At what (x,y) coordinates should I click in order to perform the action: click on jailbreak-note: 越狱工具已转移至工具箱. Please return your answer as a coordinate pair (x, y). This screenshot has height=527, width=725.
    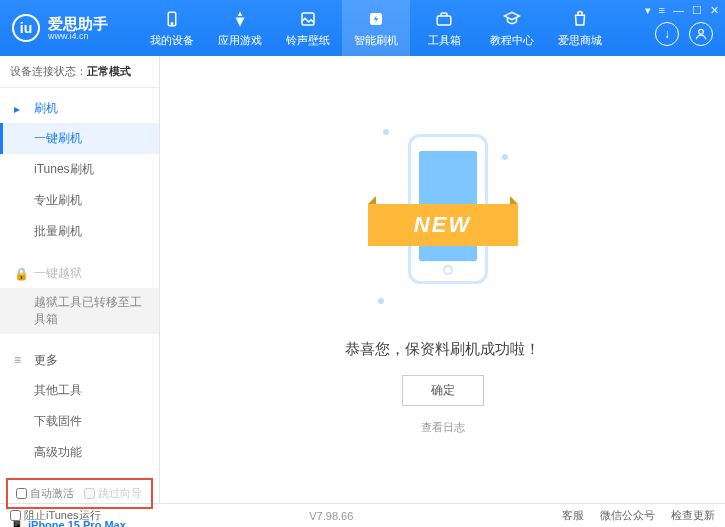
    Looking at the image, I should click on (80, 311).